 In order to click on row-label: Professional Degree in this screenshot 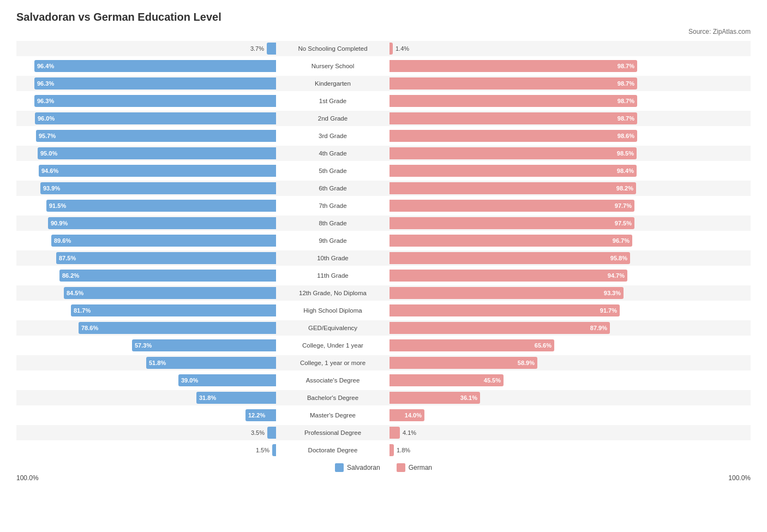, I will do `click(333, 433)`.